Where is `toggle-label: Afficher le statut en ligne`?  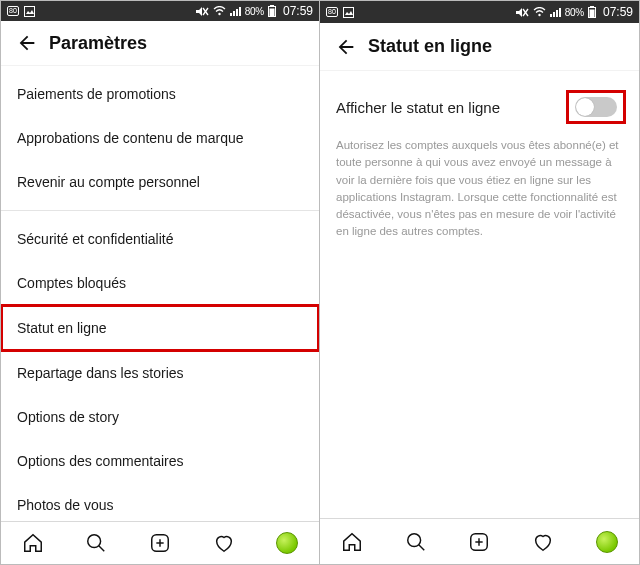 toggle-label: Afficher le statut en ligne is located at coordinates (452, 108).